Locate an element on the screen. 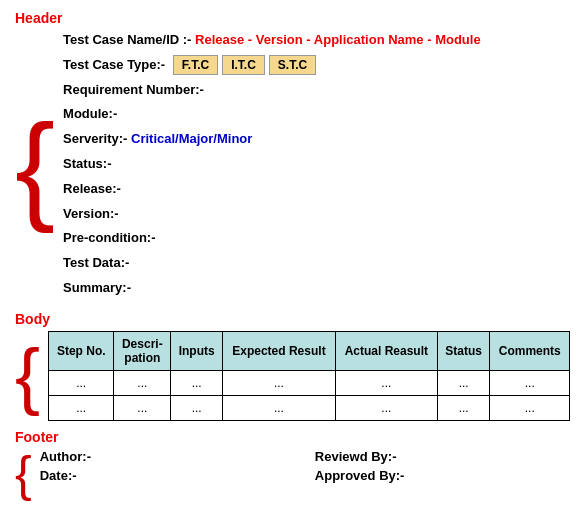 The image size is (585, 530). col-step-no: Step No. is located at coordinates (82, 350).